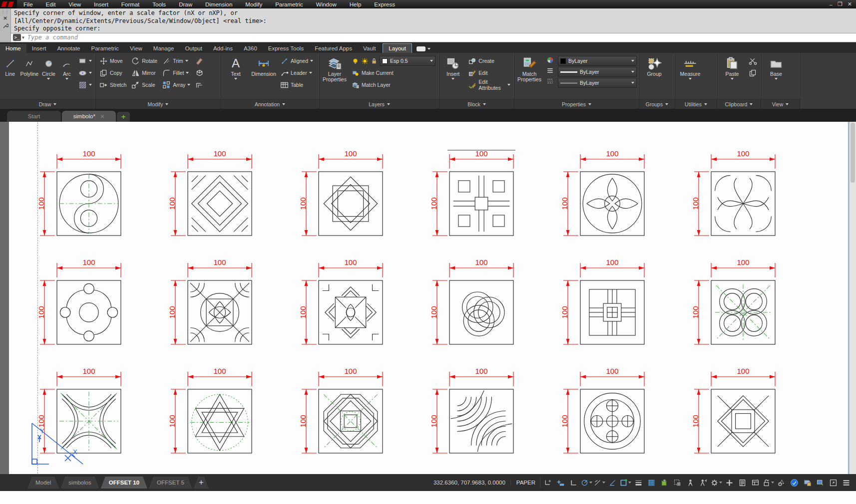 The image size is (856, 504). Describe the element at coordinates (729, 483) in the screenshot. I see `annotation-monitor-icon` at that location.